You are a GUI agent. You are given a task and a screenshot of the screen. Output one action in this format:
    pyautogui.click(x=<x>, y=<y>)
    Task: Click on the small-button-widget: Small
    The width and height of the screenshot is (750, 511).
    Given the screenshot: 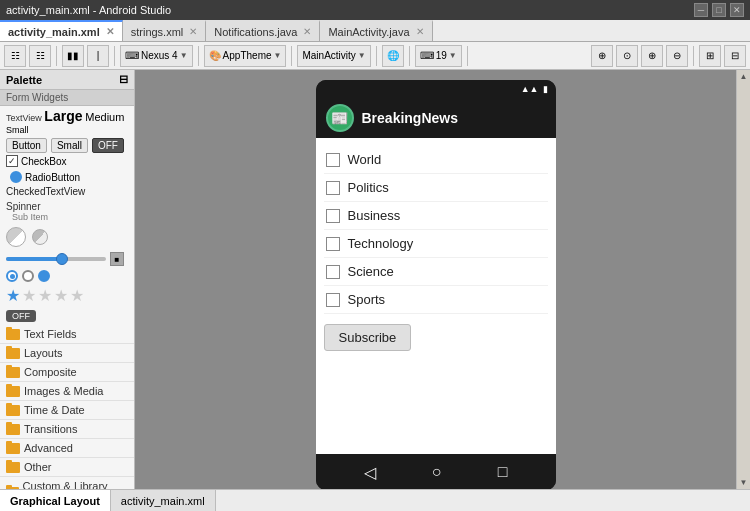 What is the action you would take?
    pyautogui.click(x=70, y=146)
    